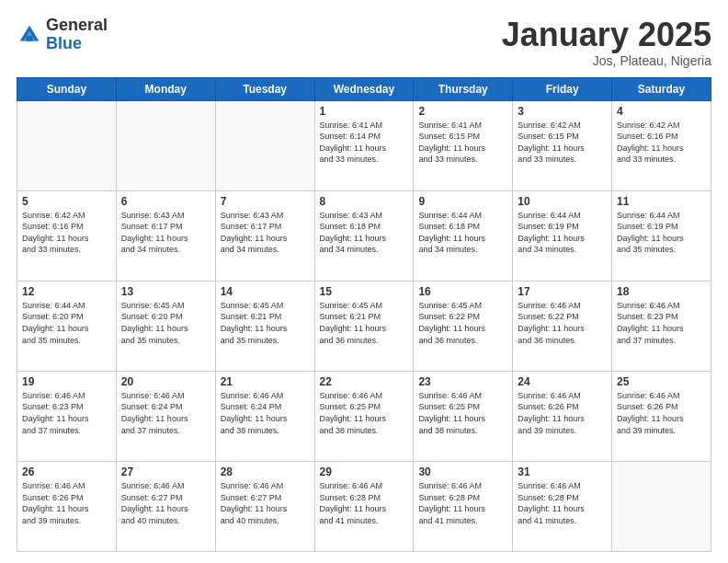 The width and height of the screenshot is (728, 563). What do you see at coordinates (607, 42) in the screenshot?
I see `title-block: January 2025 Jos, Plateau, Nigeria` at bounding box center [607, 42].